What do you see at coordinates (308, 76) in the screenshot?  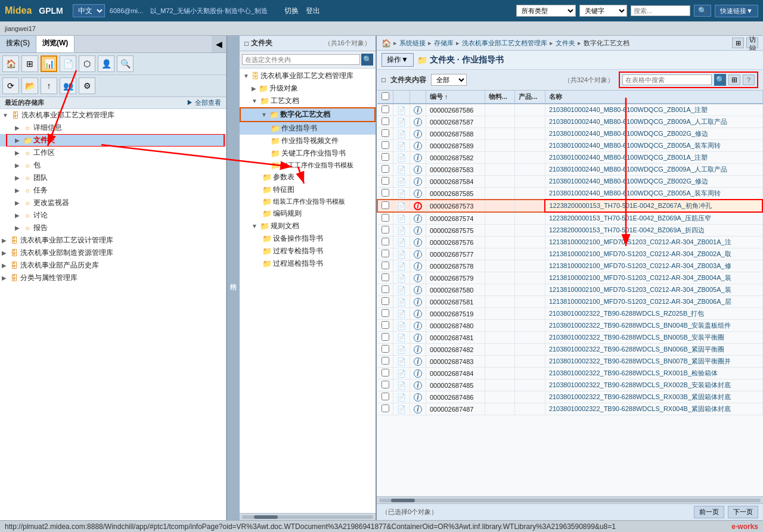 I see `folder-item-root: ▼ 🗄 洗衣机事业部工艺文档管理库` at bounding box center [308, 76].